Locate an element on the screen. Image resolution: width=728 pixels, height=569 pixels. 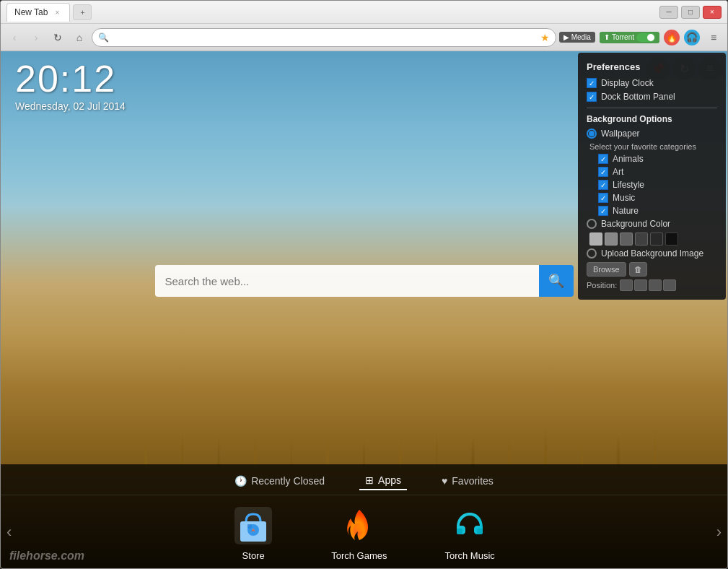
preferences-panel: Preferences ✓ Display Clock ✓ Dock Botto… is located at coordinates (652, 176).